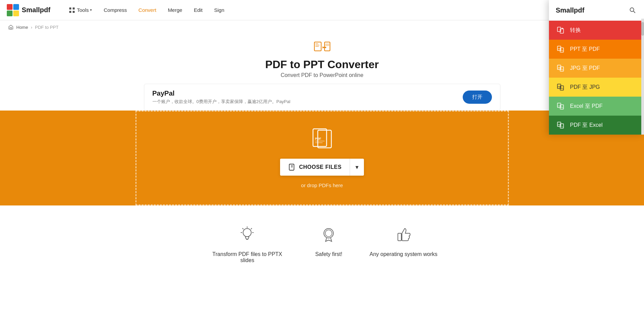  Describe the element at coordinates (322, 48) in the screenshot. I see `page-icon-area: ▶▶` at that location.